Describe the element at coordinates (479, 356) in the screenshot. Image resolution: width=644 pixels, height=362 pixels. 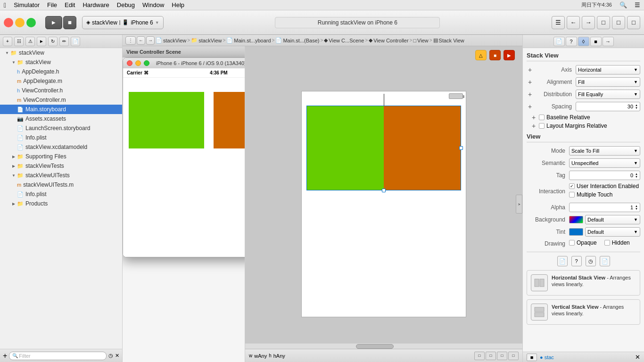
I see `layout-btn-1: □` at that location.